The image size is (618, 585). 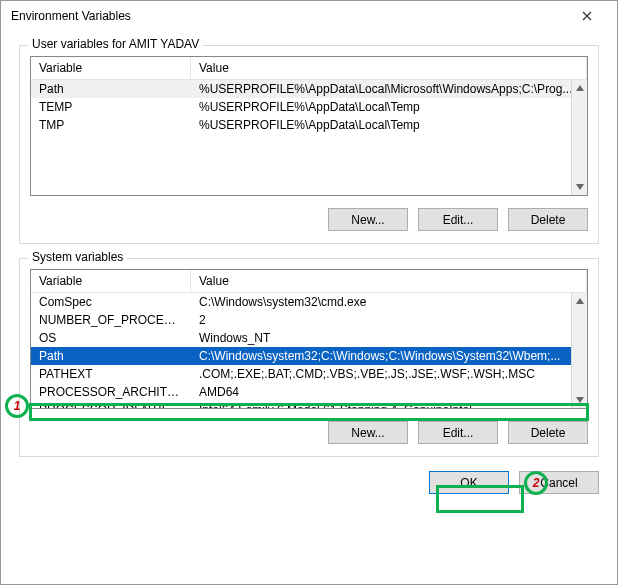 I want to click on variable-name: OS, so click(x=111, y=338).